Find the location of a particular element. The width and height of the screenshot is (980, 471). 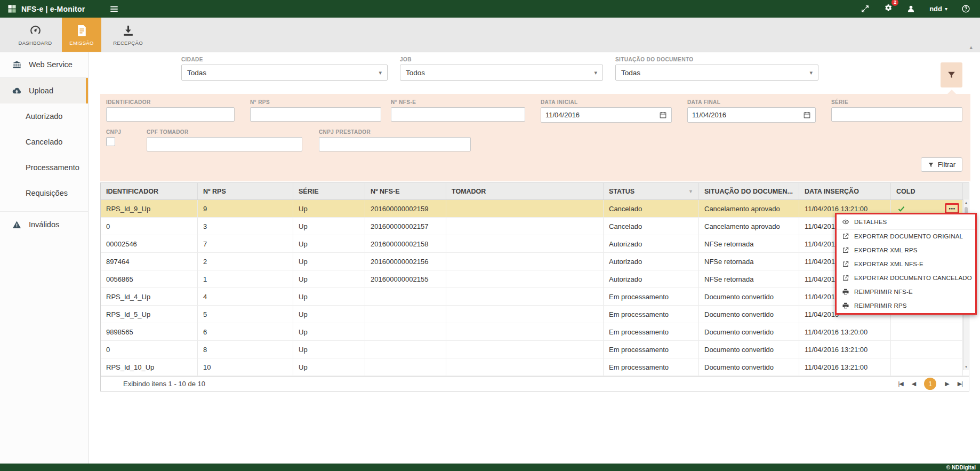

menu-toggle-icon is located at coordinates (114, 9).